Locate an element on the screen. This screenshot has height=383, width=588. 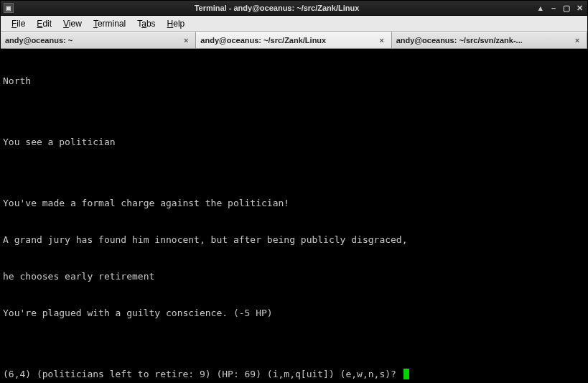
menu-edit: Edit is located at coordinates (45, 24).